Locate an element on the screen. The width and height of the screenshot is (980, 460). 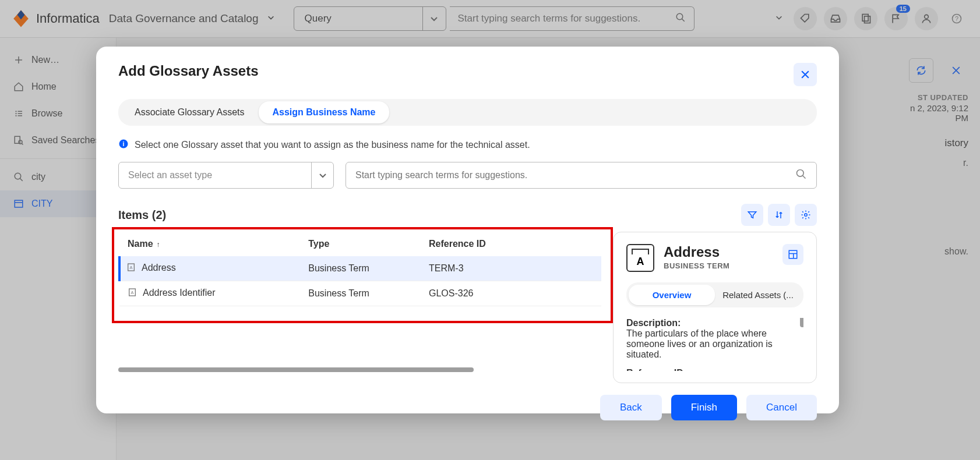
business-term-icon: A is located at coordinates (640, 258).